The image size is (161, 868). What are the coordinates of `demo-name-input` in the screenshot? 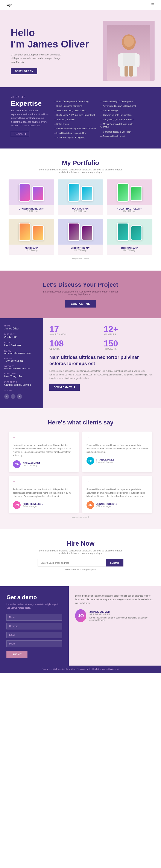 It's located at (34, 617).